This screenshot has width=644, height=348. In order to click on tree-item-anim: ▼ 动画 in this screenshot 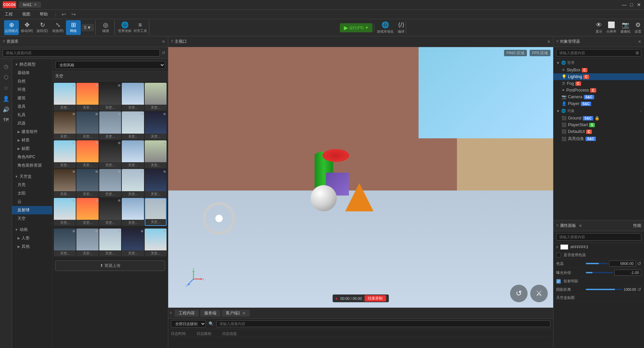, I will do `click(32, 230)`.